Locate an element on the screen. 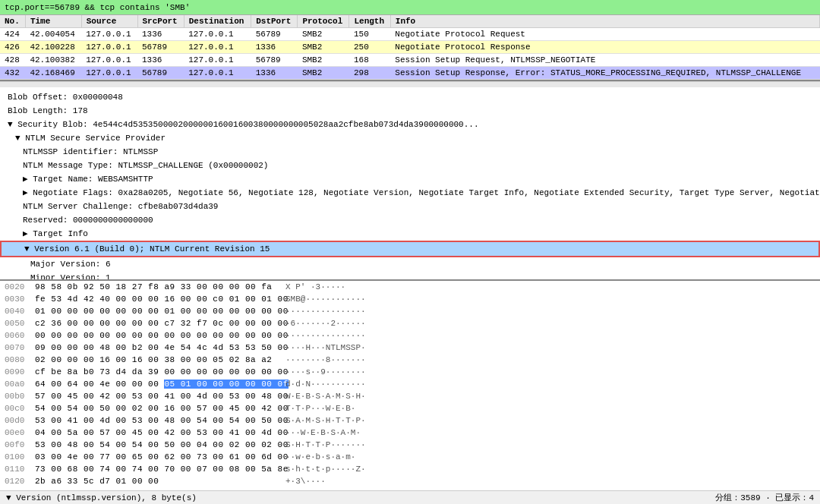  hex-row: 00e004 00 5a 00 57 00 45 00 42 00 53 00 … is located at coordinates (410, 433).